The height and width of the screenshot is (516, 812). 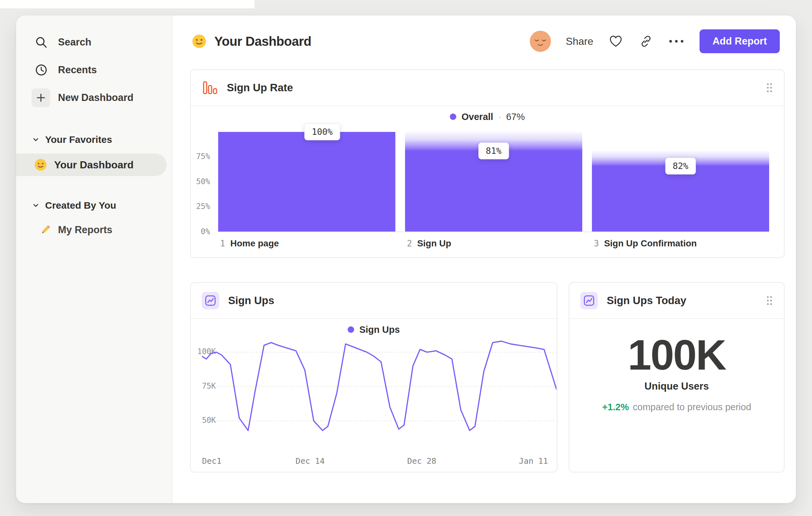 What do you see at coordinates (646, 41) in the screenshot?
I see `link-icon` at bounding box center [646, 41].